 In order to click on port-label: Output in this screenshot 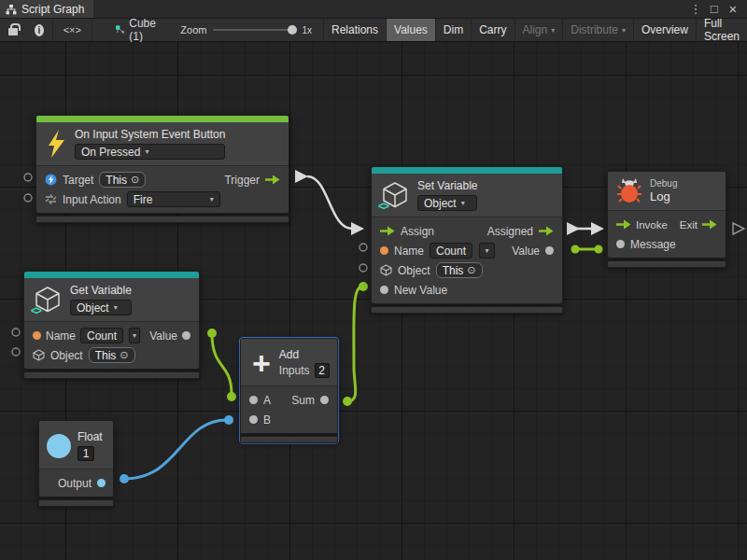, I will do `click(75, 483)`.